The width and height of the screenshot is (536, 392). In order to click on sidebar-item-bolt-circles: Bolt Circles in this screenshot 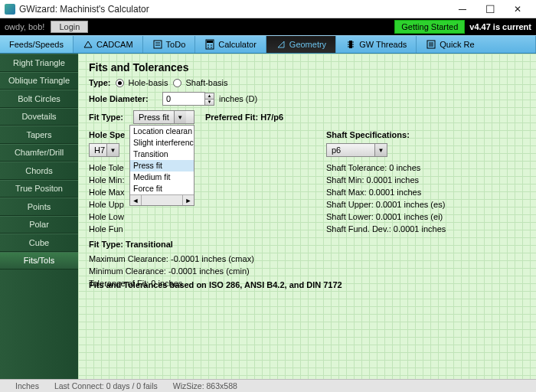, I will do `click(39, 99)`.